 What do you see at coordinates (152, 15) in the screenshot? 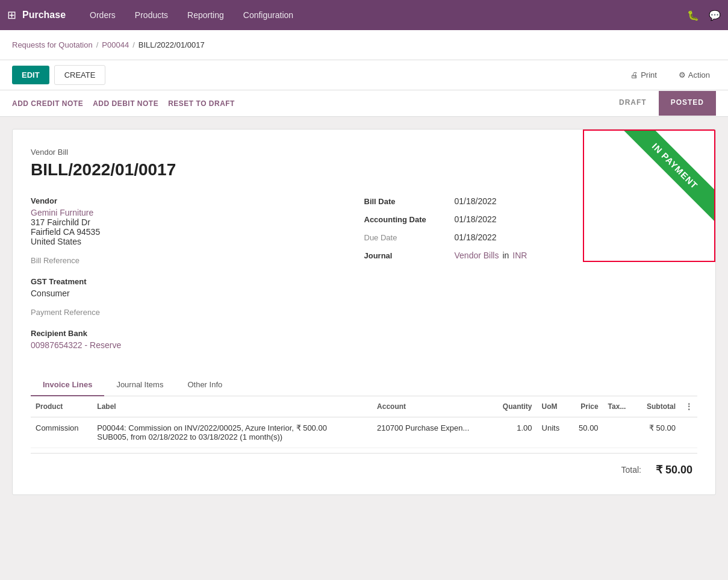
I see `nav-products: Products` at bounding box center [152, 15].